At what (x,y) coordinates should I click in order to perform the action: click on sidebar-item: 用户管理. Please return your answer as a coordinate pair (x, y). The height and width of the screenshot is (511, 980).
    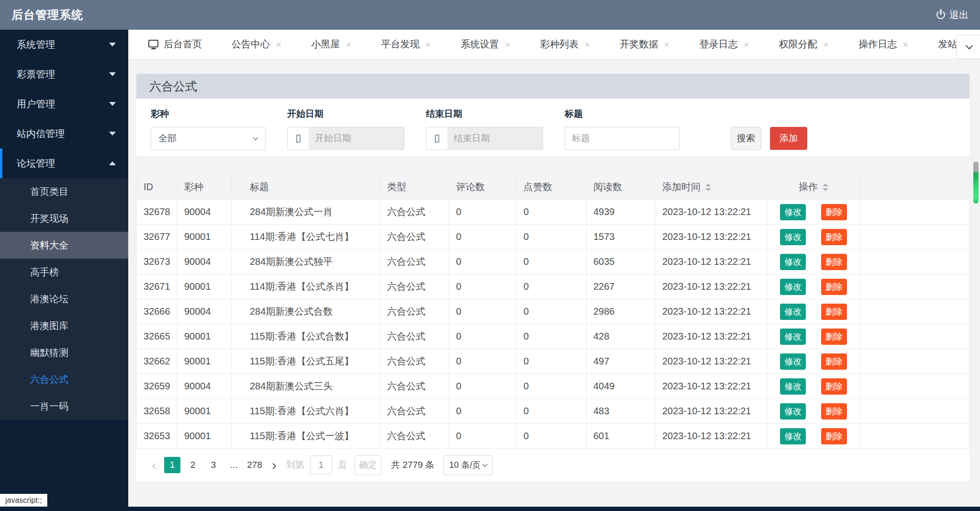
    Looking at the image, I should click on (64, 104).